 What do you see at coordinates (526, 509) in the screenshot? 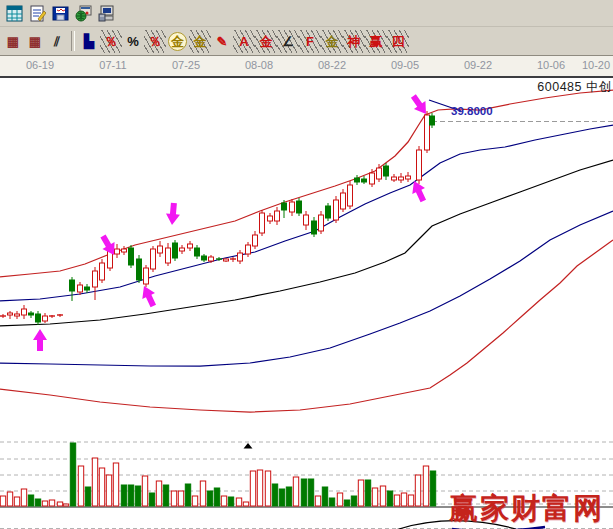
I see `watermark-yingjia: 赢家财富网` at bounding box center [526, 509].